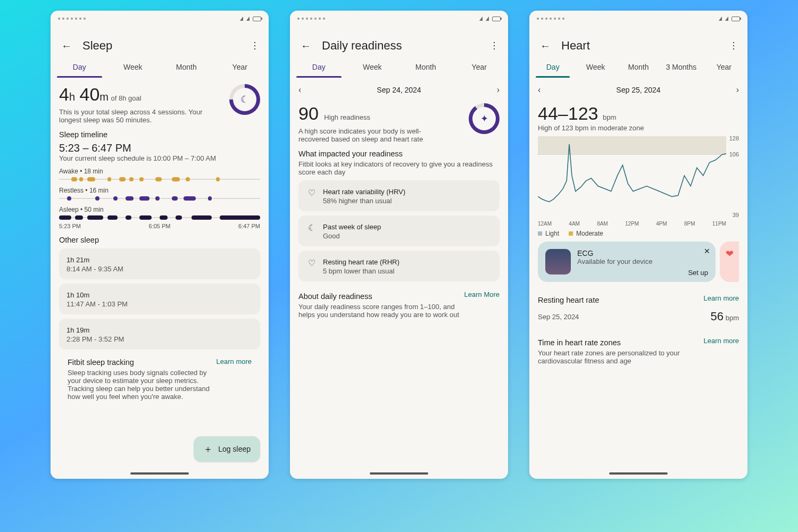  What do you see at coordinates (70, 226) in the screenshot?
I see `axis-start: 5:23 PM` at bounding box center [70, 226].